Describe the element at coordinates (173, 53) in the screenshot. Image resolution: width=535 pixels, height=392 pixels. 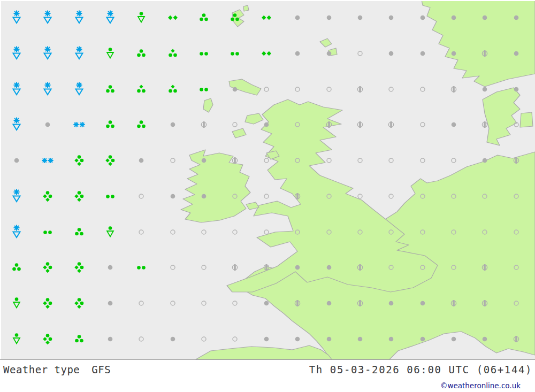
I see `drizzle-rain-icon` at that location.